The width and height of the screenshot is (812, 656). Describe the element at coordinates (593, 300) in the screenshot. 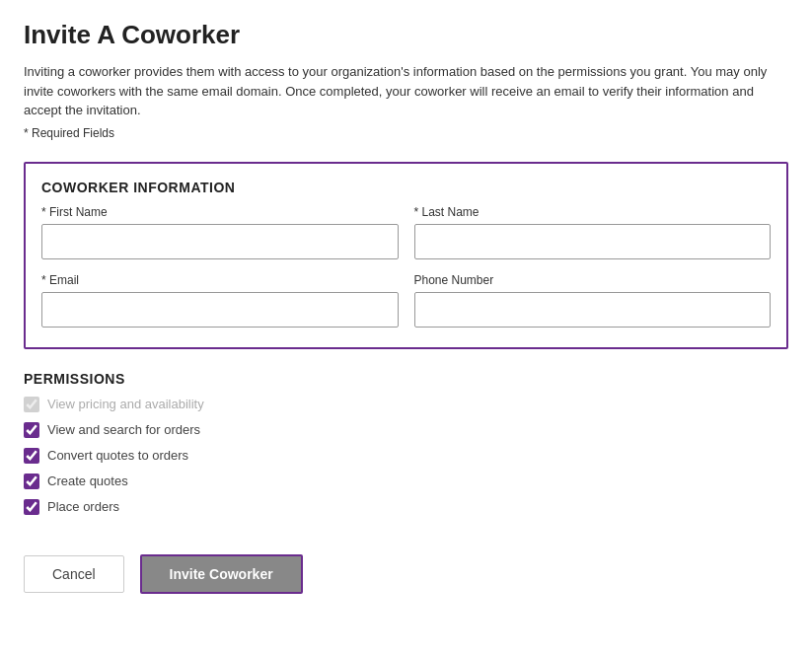

I see `phone-group: Phone Number` at that location.